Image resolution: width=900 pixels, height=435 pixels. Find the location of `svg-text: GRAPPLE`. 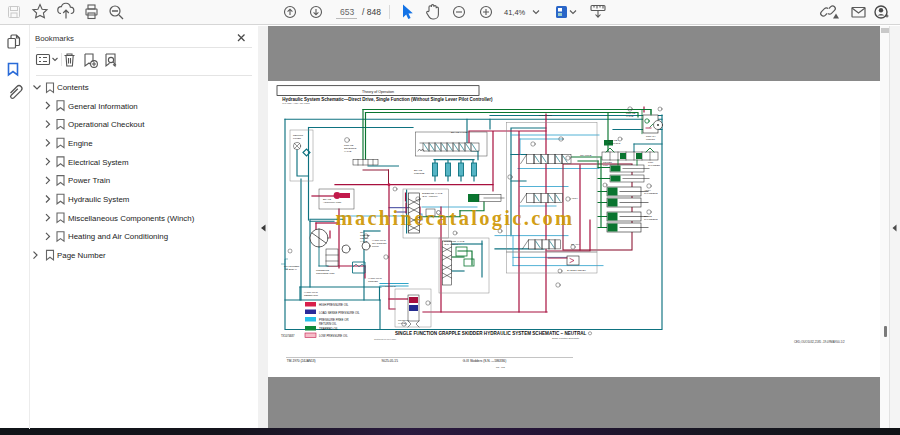

svg-text: GRAPPLE is located at coordinates (586, 156).